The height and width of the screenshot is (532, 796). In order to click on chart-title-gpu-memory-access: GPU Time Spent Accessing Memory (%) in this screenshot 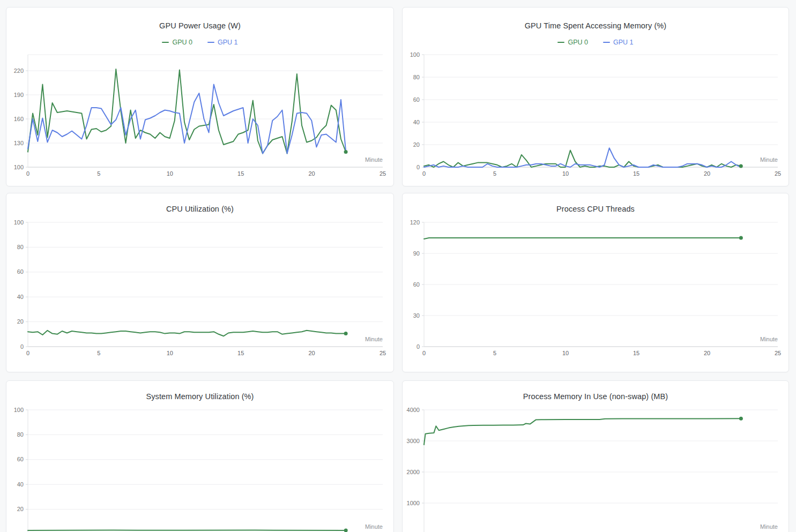, I will do `click(596, 26)`.